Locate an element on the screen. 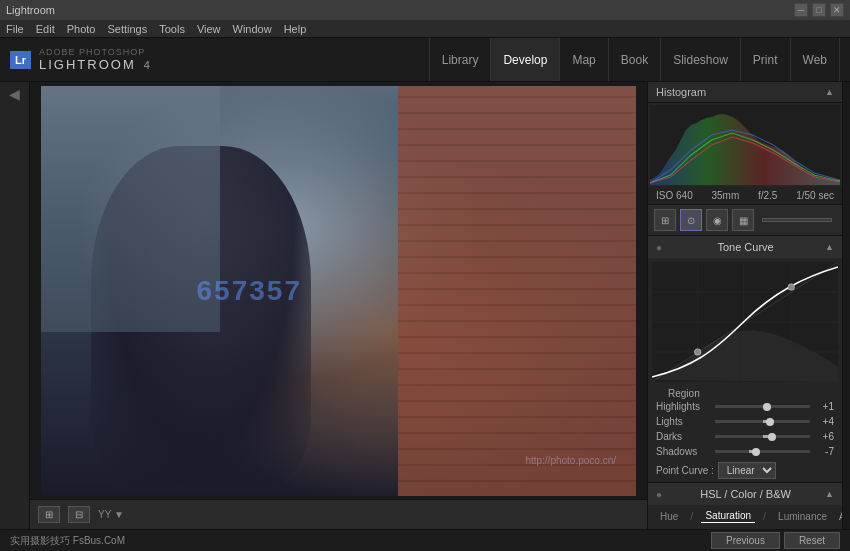 The width and height of the screenshot is (850, 551). hsl-panel: ● HSL / Color / B&W ▲ Hue / Saturation /… is located at coordinates (745, 506).